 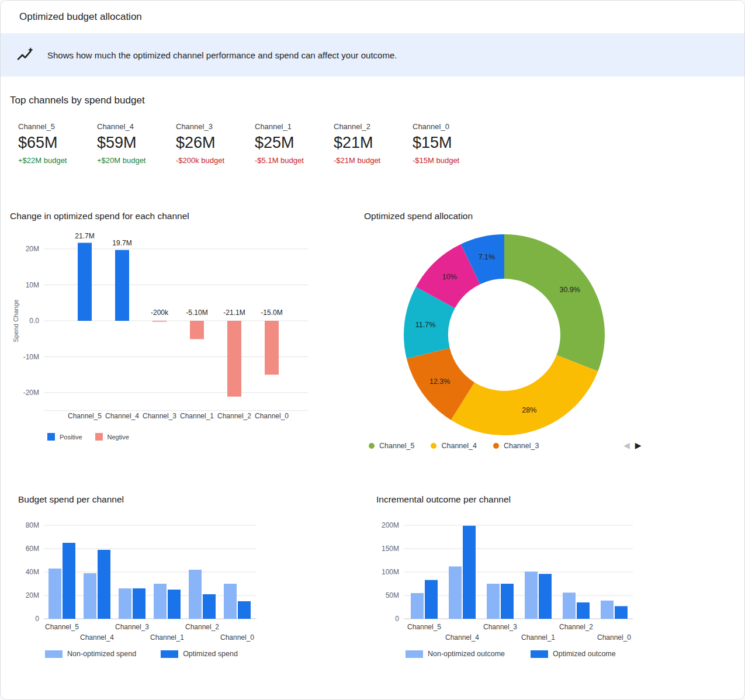 What do you see at coordinates (244, 610) in the screenshot?
I see `budget_spend-bar-Channel_0-optimized` at bounding box center [244, 610].